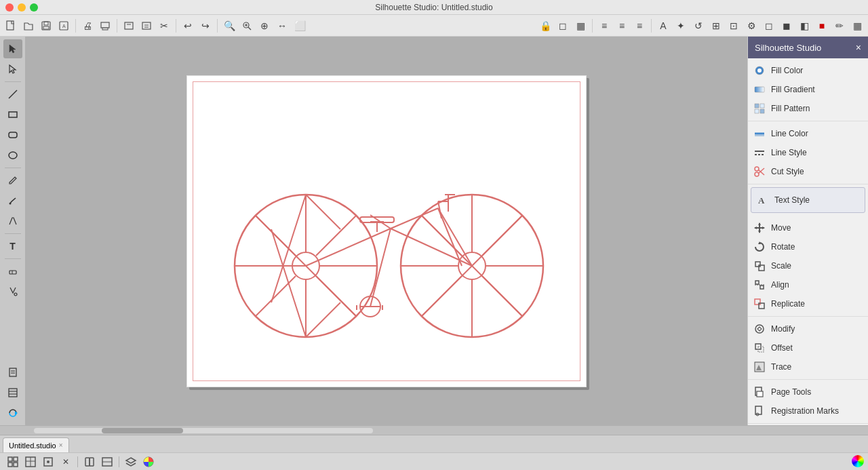 The width and height of the screenshot is (868, 470). I want to click on layers-button, so click(131, 462).